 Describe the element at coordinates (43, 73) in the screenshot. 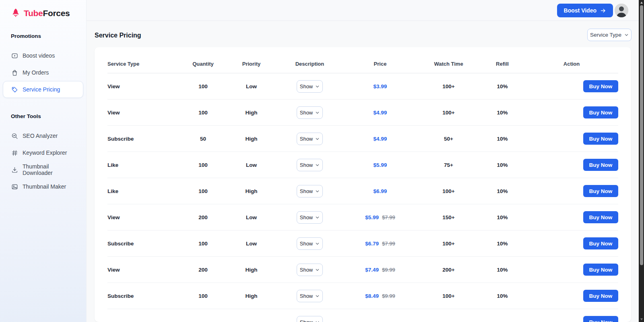

I see `sidebar-item-my-orders: My Orders` at that location.